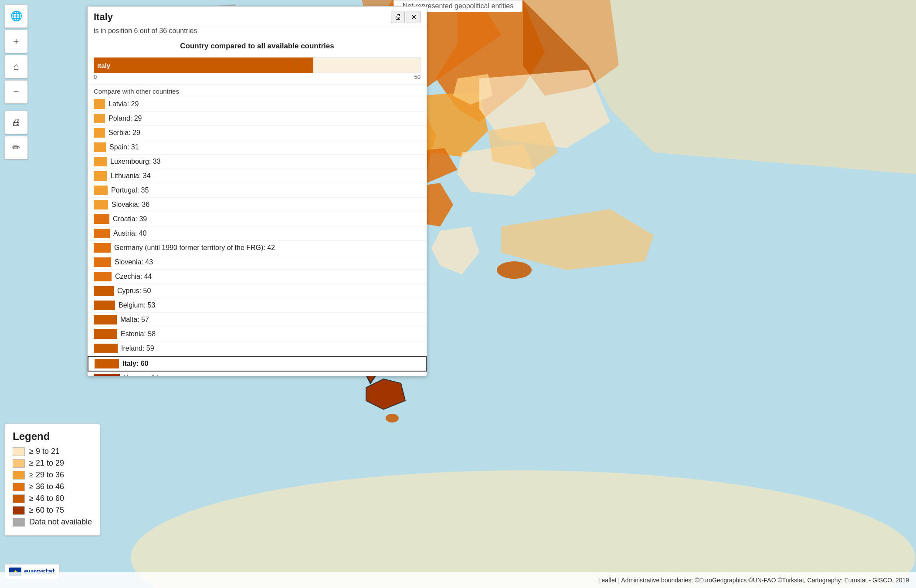 This screenshot has width=916, height=588. Describe the element at coordinates (16, 92) in the screenshot. I see `zoom-out-button: −` at that location.